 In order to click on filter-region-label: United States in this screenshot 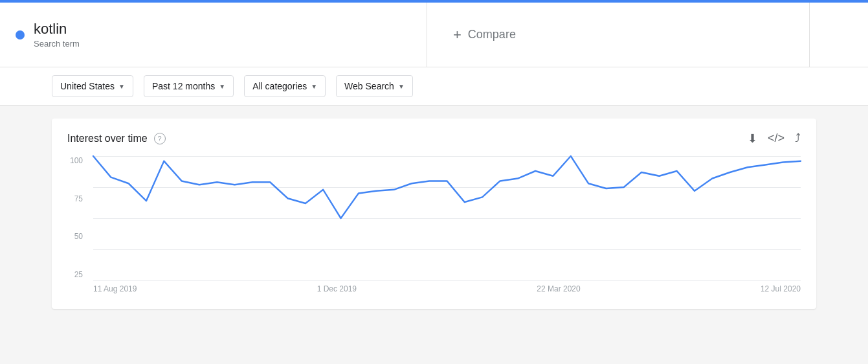, I will do `click(87, 86)`.